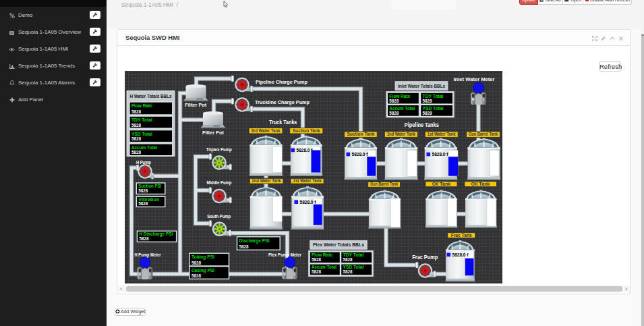 This screenshot has height=326, width=644. Describe the element at coordinates (475, 80) in the screenshot. I see `svg-text: Inlet Water Meter` at that location.